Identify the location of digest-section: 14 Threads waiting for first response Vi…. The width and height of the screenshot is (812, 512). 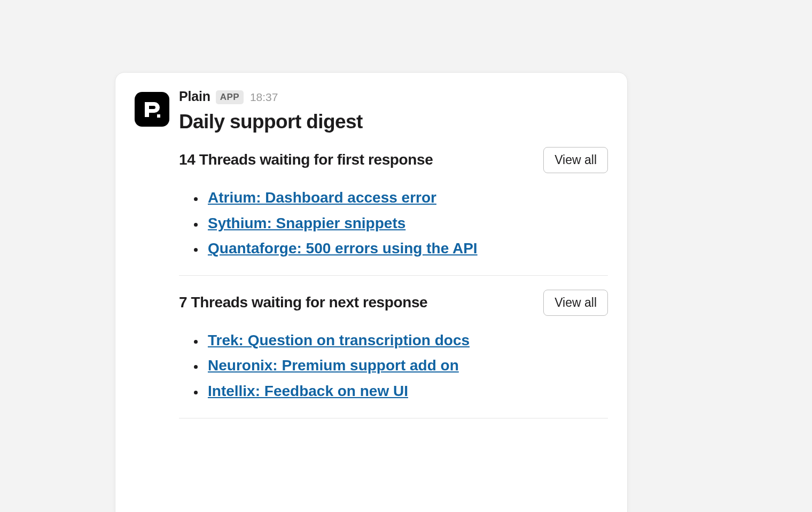
(393, 212).